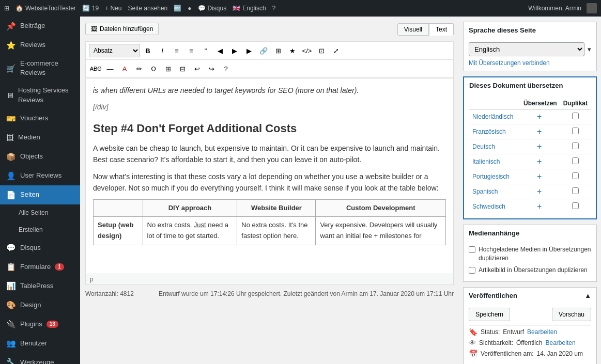  What do you see at coordinates (307, 51) in the screenshot?
I see `code-btn: </>` at bounding box center [307, 51].